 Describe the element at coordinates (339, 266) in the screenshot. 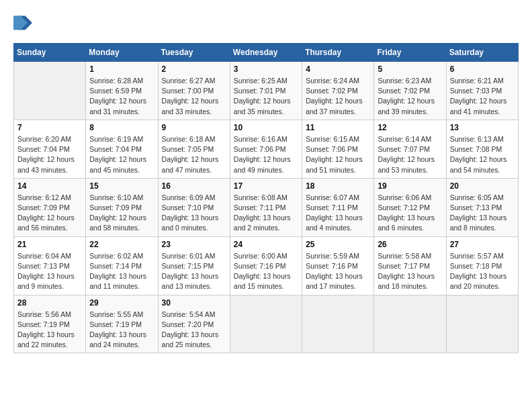

I see `calendar-cell: 25Sunrise: 5:59 AM Sunset: 7:16 PM Dayli…` at that location.